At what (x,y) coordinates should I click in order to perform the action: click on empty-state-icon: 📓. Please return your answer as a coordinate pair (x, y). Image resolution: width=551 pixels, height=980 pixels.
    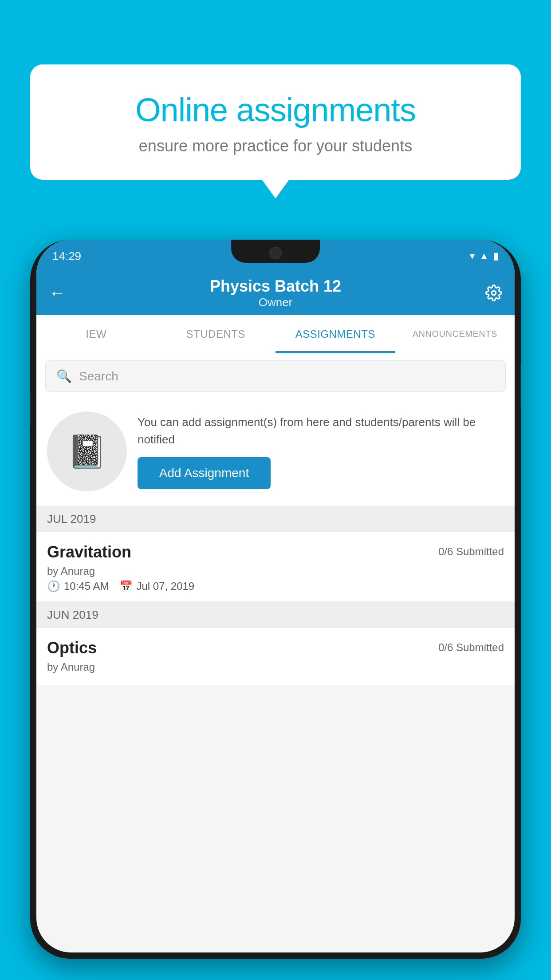
    Looking at the image, I should click on (87, 451).